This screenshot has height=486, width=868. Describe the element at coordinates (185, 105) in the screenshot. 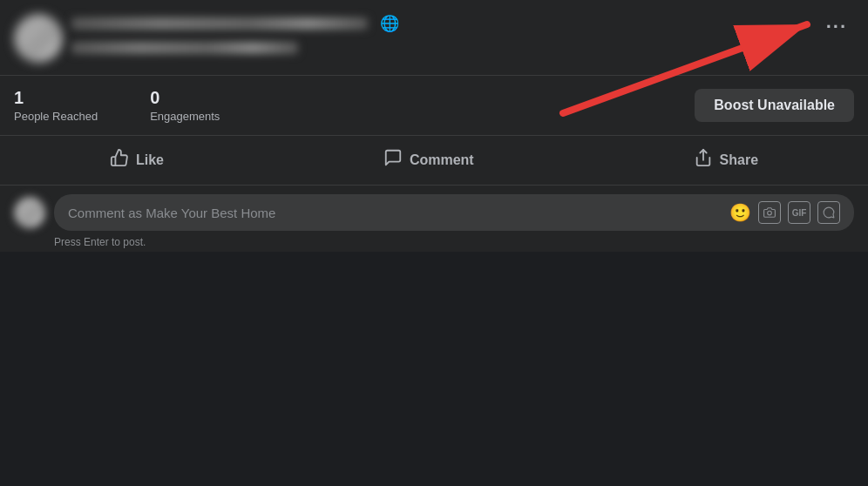

I see `engagements-stat: 0 Engagements` at that location.